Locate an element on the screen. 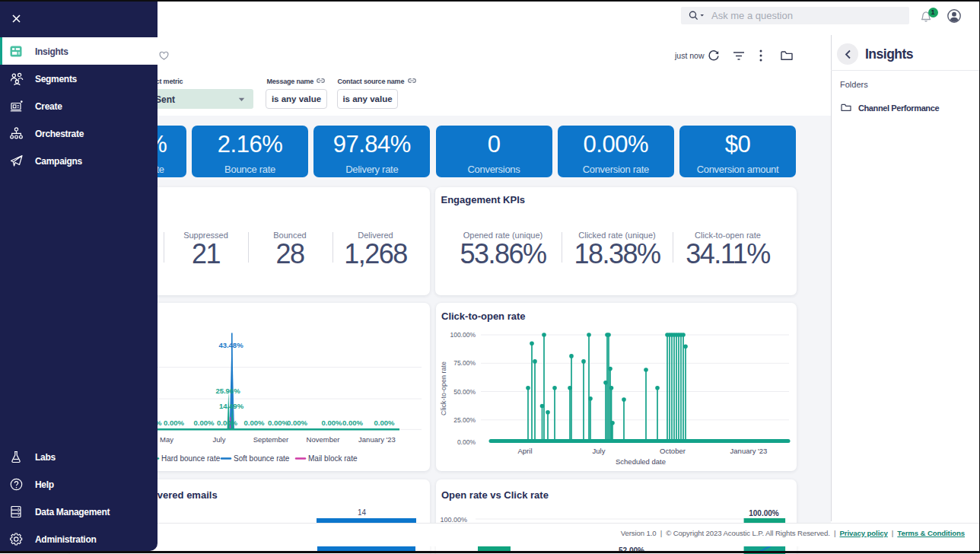 This screenshot has width=980, height=554. svg-text: 43.48% is located at coordinates (231, 345).